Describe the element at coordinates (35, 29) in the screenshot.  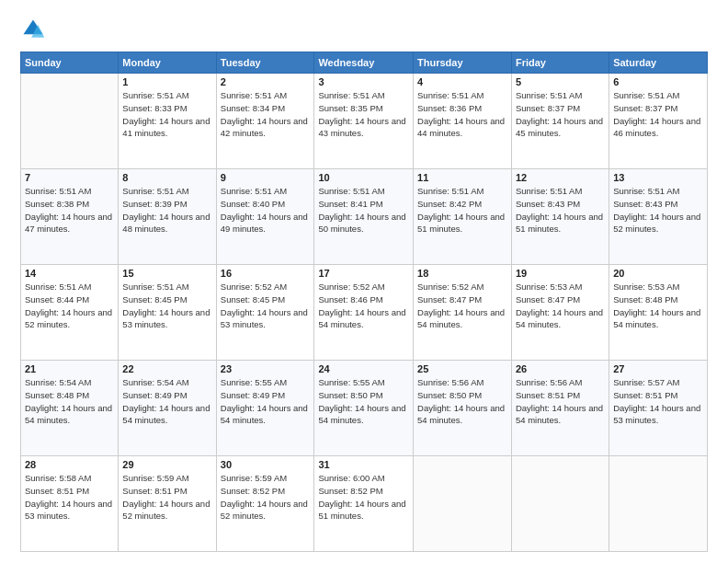
I see `logo` at that location.